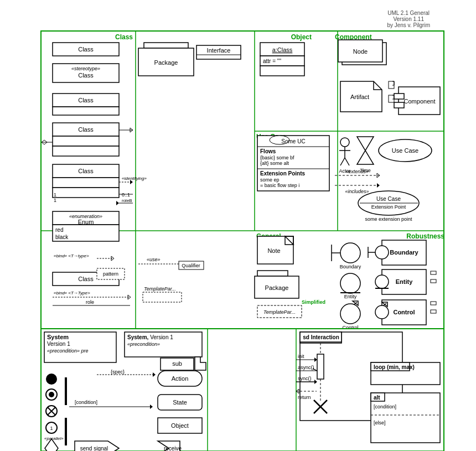 The width and height of the screenshot is (476, 451). I want to click on svg-text: send signal, so click(94, 448).